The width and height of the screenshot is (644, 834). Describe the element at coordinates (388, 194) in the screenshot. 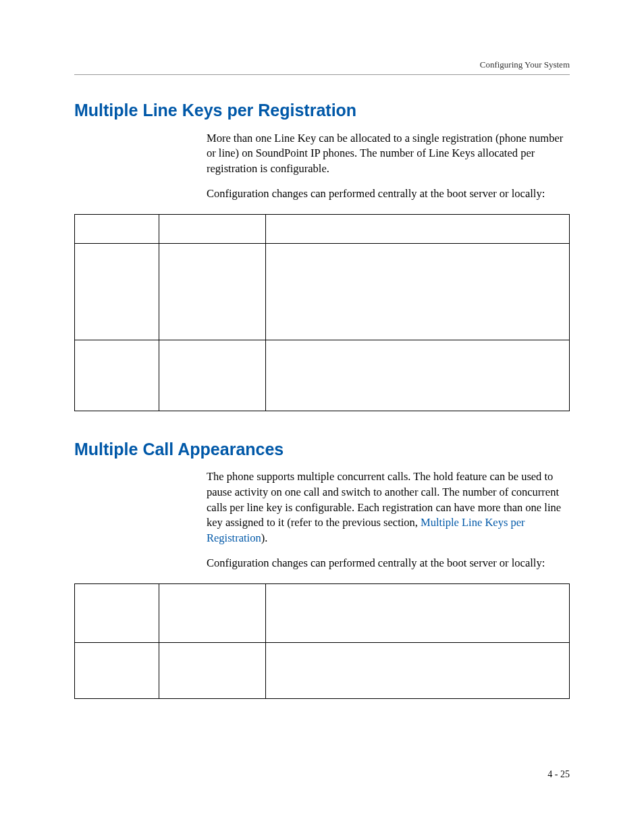

I see `para-s1-2: Configuration changes can performed cent…` at that location.